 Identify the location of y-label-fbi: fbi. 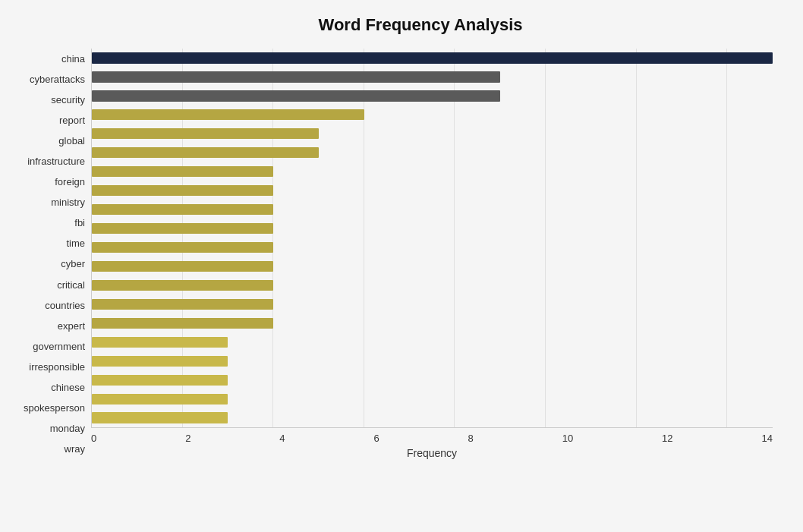
(80, 223).